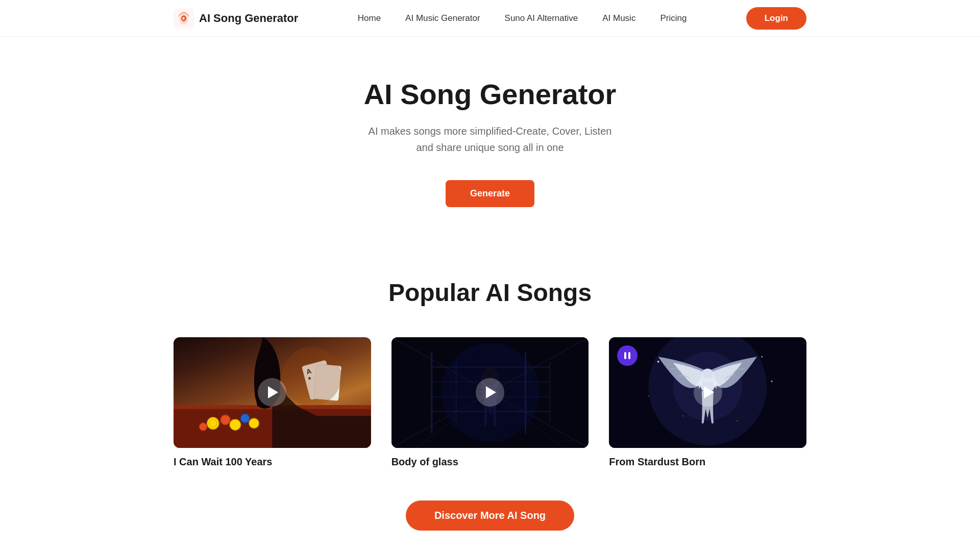 The height and width of the screenshot is (551, 980). What do you see at coordinates (490, 403) in the screenshot?
I see `song-card-2: Body of glass` at bounding box center [490, 403].